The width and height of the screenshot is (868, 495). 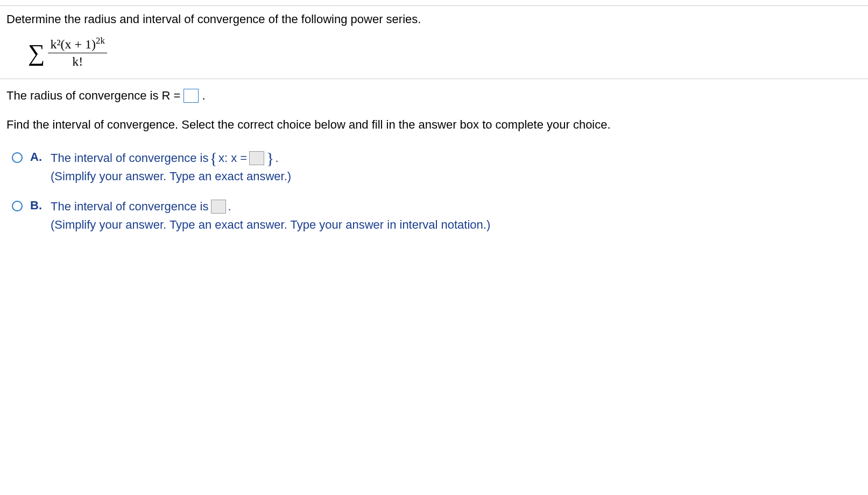 What do you see at coordinates (37, 206) in the screenshot?
I see `choice-b-label: B.` at bounding box center [37, 206].